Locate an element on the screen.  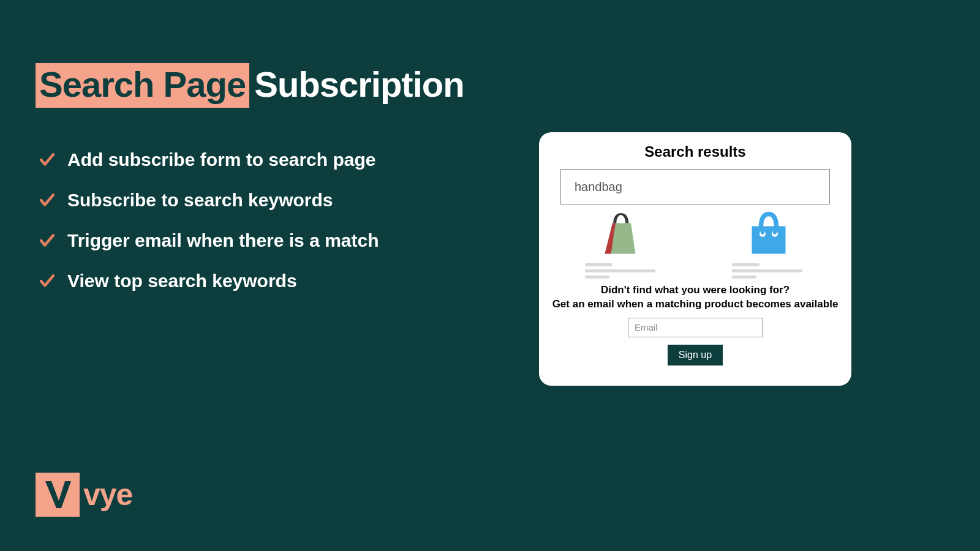
feature-item: Add subscribe form to search page is located at coordinates (208, 160).